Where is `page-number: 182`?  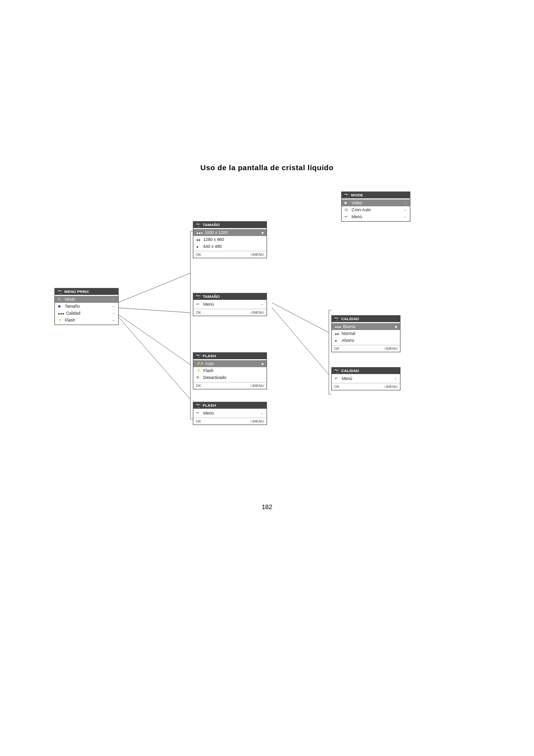 page-number: 182 is located at coordinates (267, 507).